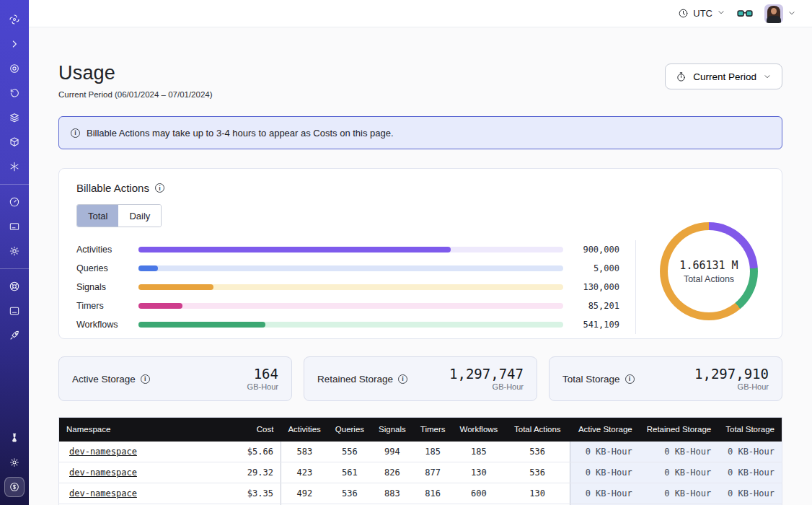 The width and height of the screenshot is (812, 505). I want to click on page-title: Usage, so click(136, 74).